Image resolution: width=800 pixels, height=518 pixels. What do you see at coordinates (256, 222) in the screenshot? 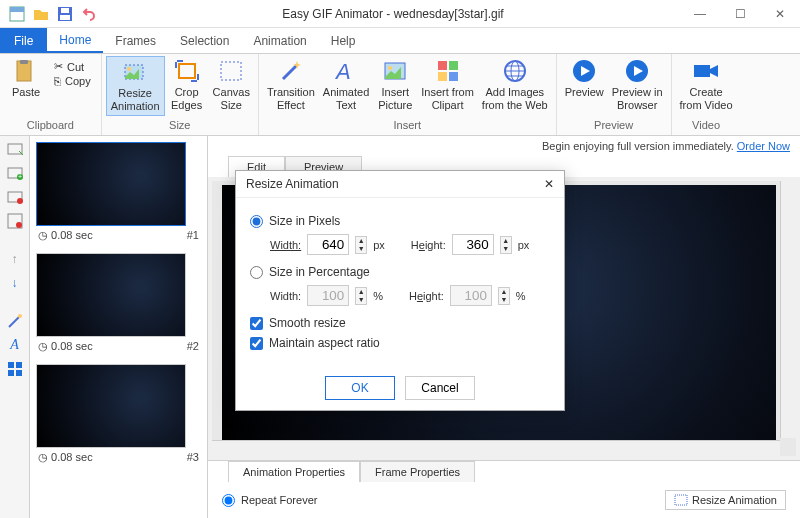
I see `size-pixels-radio` at bounding box center [256, 222].